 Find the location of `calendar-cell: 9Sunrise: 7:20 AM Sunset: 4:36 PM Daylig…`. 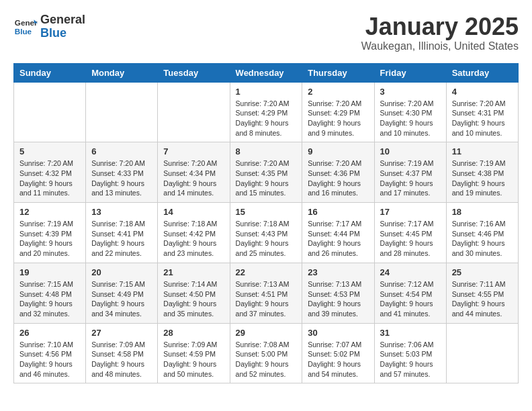

calendar-cell: 9Sunrise: 7:20 AM Sunset: 4:36 PM Daylig… is located at coordinates (339, 173).